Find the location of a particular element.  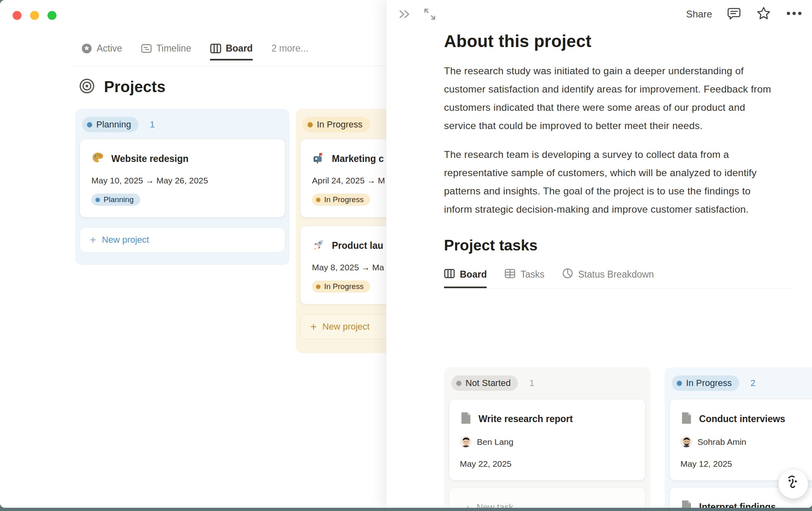

tab-label: 2 more... is located at coordinates (290, 49).